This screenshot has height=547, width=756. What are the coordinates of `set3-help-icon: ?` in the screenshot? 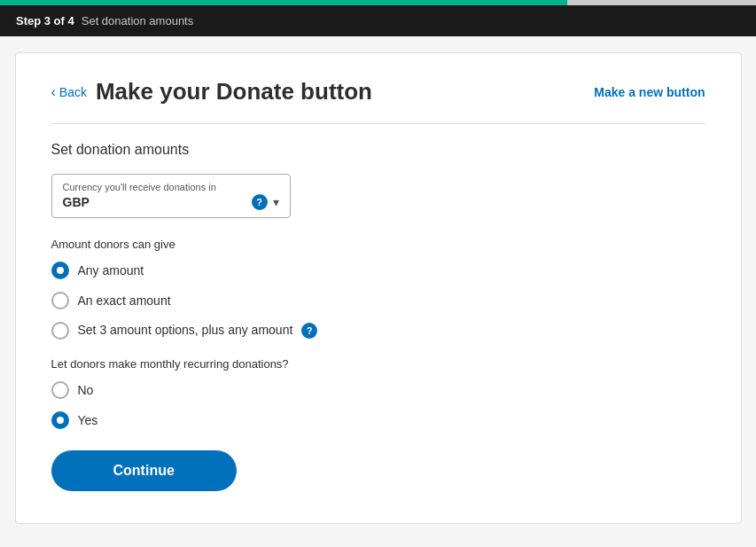 It's located at (309, 331).